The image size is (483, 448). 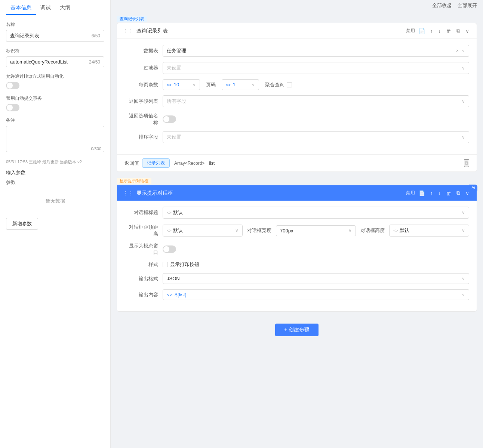 I want to click on tab-outline: 大纲, so click(x=65, y=7).